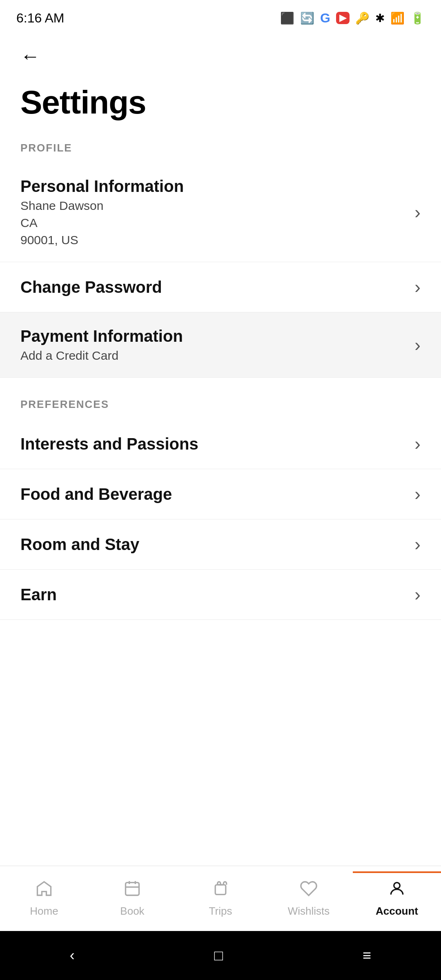  What do you see at coordinates (220, 545) in the screenshot?
I see `room-stay-item: Room and Stay ›` at bounding box center [220, 545].